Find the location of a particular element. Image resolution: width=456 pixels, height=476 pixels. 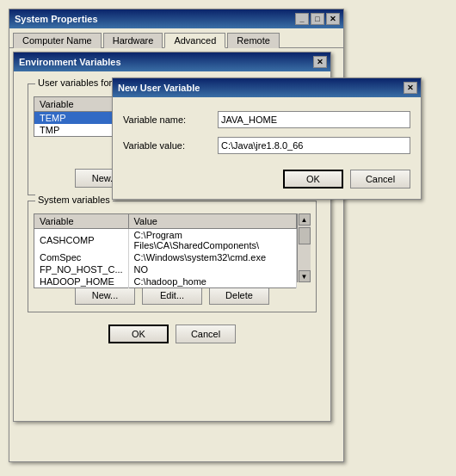

env-vars-title: Environment Variables is located at coordinates (166, 62).